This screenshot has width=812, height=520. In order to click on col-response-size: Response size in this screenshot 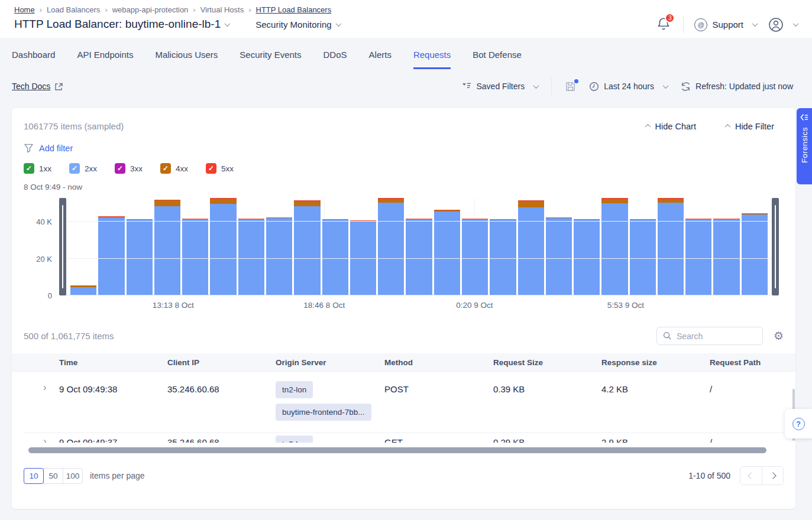, I will do `click(655, 363)`.